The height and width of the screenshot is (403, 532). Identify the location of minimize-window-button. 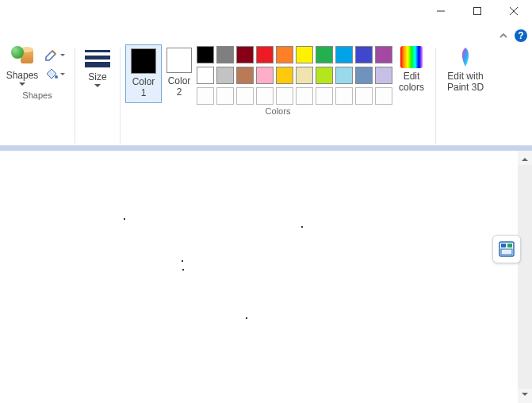
(441, 11).